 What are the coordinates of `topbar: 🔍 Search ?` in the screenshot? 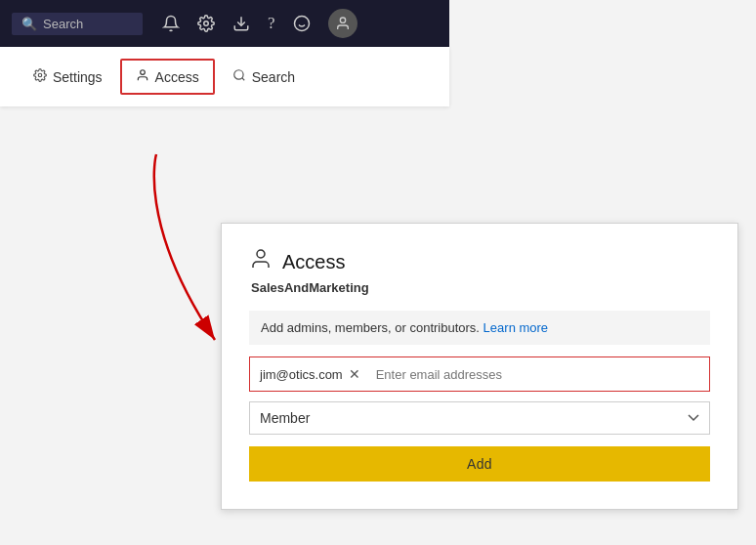 It's located at (225, 23).